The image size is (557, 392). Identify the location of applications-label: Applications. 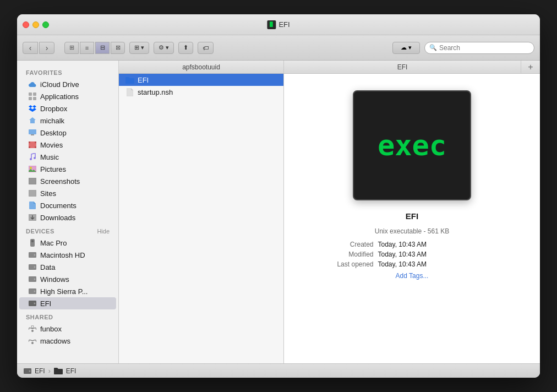
(59, 97).